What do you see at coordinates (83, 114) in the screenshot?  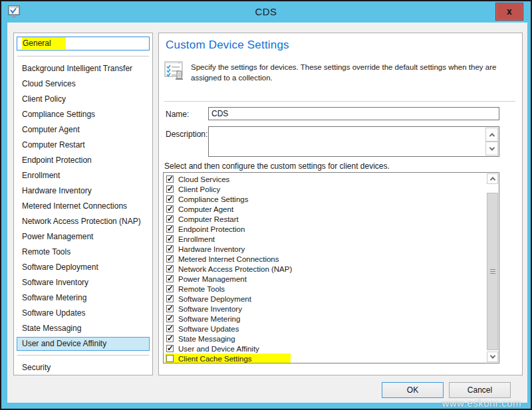 I see `sidebar-item: Compliance Settings` at bounding box center [83, 114].